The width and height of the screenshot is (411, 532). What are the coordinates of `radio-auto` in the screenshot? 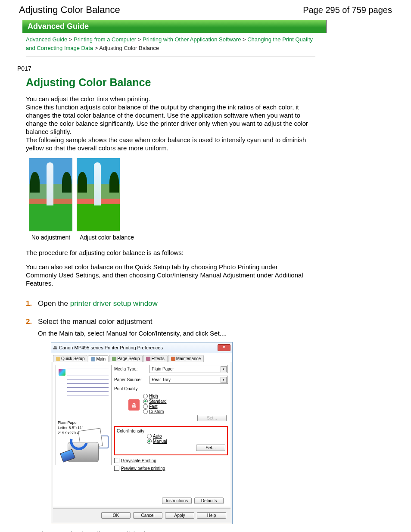 It's located at (149, 436).